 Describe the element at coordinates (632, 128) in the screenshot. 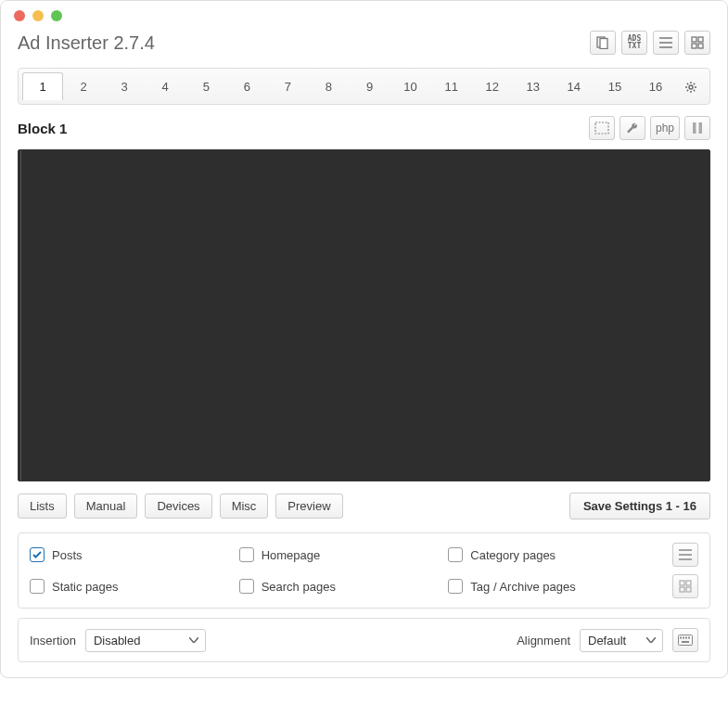

I see `wrench-icon` at that location.